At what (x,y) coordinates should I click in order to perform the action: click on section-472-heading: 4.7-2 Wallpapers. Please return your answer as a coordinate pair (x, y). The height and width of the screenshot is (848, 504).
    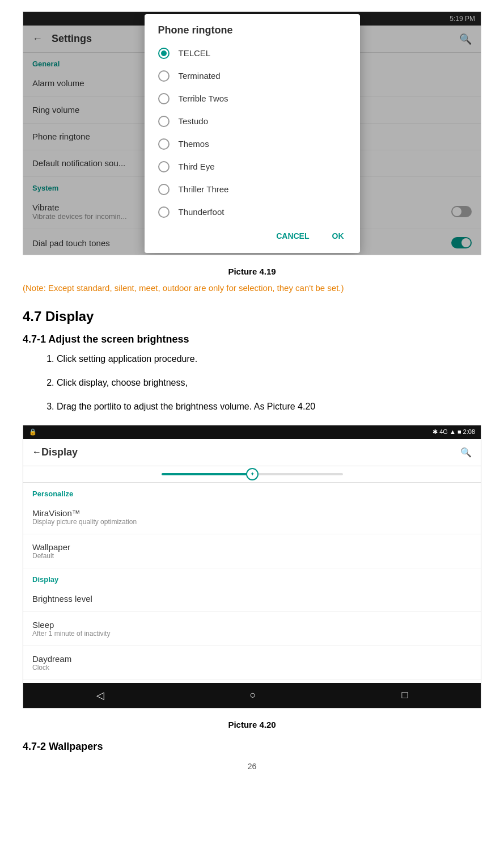
    Looking at the image, I should click on (252, 746).